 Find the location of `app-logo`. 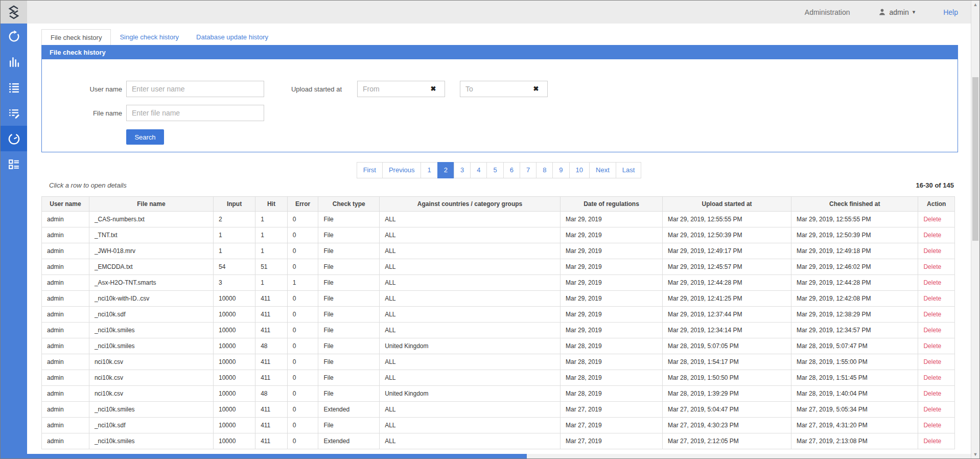

app-logo is located at coordinates (14, 12).